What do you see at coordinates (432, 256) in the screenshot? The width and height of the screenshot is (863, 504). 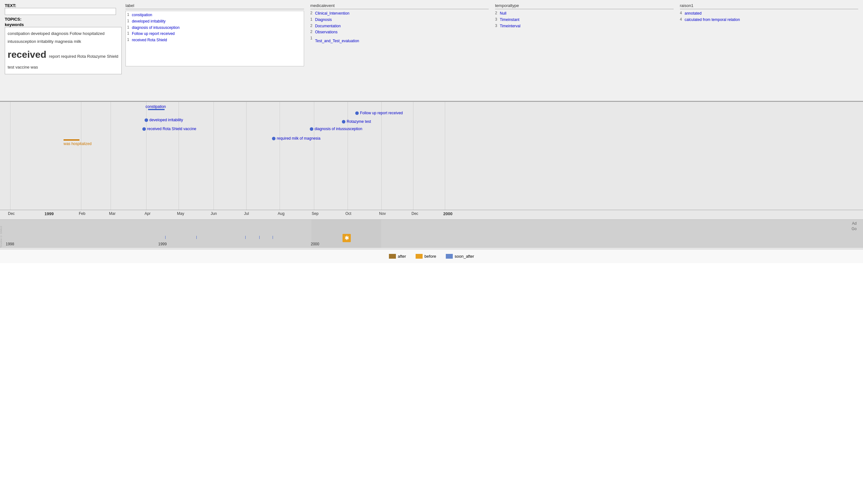 I see `legend: after before soon_after` at bounding box center [432, 256].